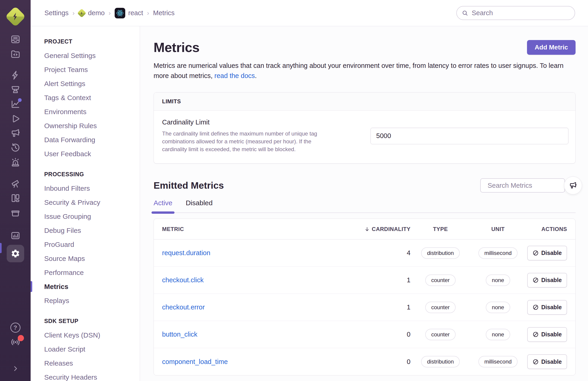 Image resolution: width=588 pixels, height=381 pixels. I want to click on breadcrumb-project-react: react, so click(129, 13).